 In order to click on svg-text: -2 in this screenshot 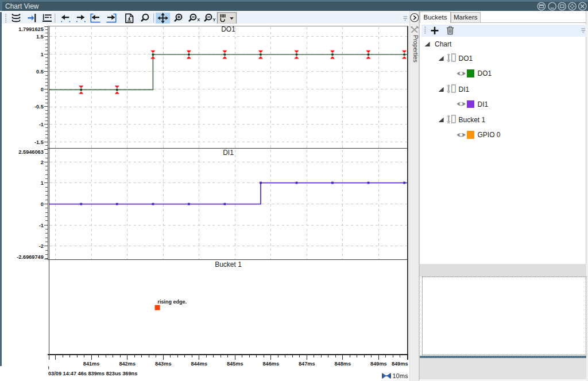, I will do `click(41, 246)`.